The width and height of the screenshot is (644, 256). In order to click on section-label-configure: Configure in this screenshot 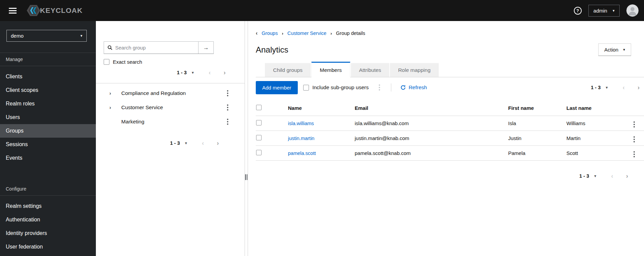, I will do `click(48, 189)`.